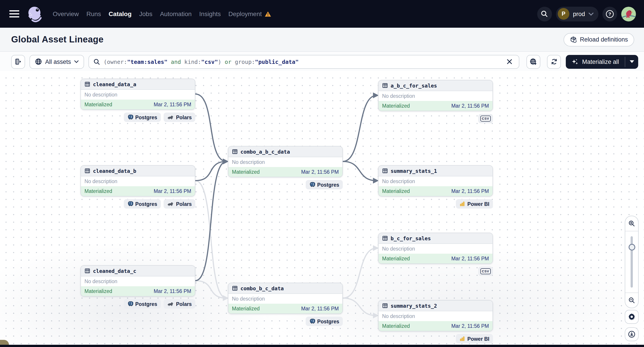 This screenshot has height=347, width=644. What do you see at coordinates (628, 14) in the screenshot?
I see `user-avatar` at bounding box center [628, 14].